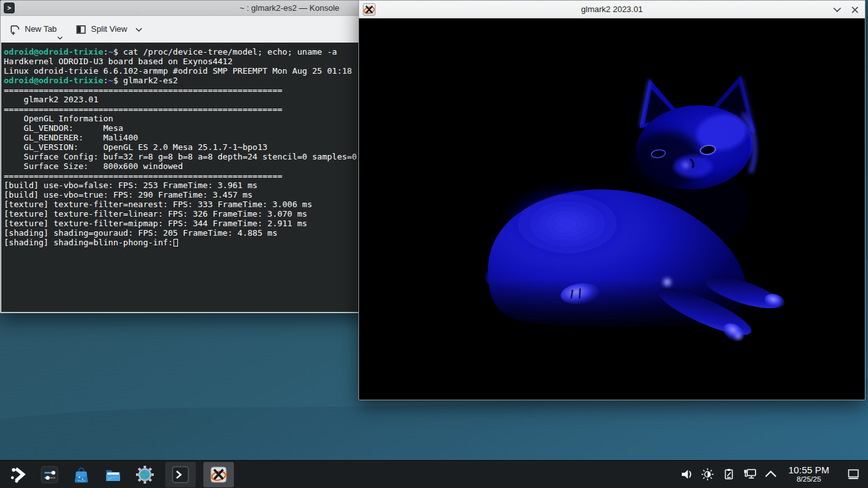 This screenshot has width=868, height=488. I want to click on terminal-text: [shading] shading=gouraud: FPS: 205 Fram…, so click(140, 233).